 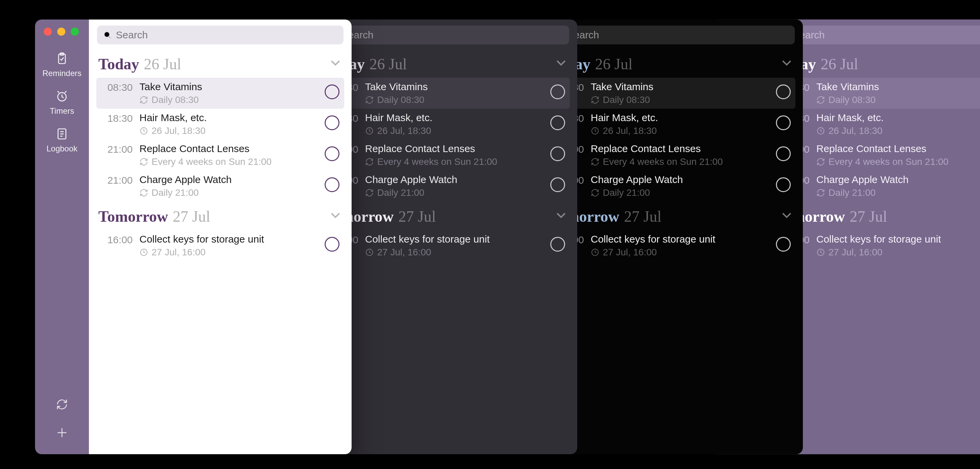 I want to click on reminder-time: 08:30, so click(x=117, y=87).